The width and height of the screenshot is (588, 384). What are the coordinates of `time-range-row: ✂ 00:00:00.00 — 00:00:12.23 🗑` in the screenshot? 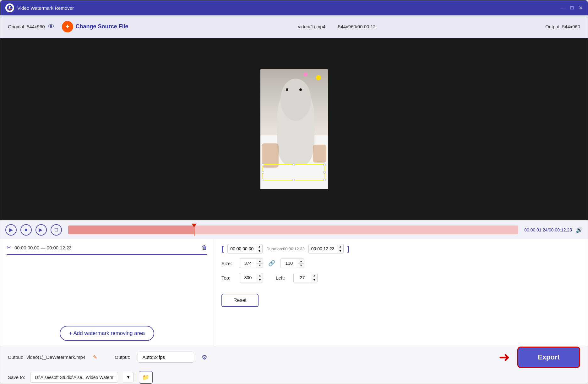 It's located at (107, 249).